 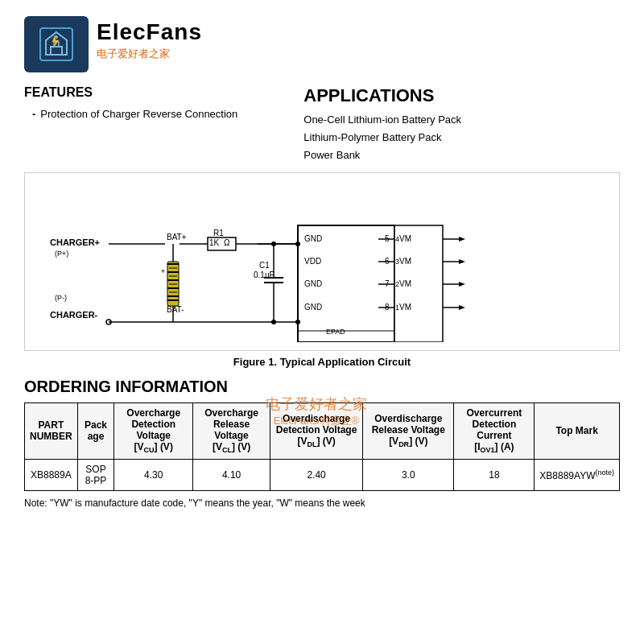 What do you see at coordinates (159, 114) in the screenshot?
I see `features-item: - Protection of Charger Reverse Connecti…` at bounding box center [159, 114].